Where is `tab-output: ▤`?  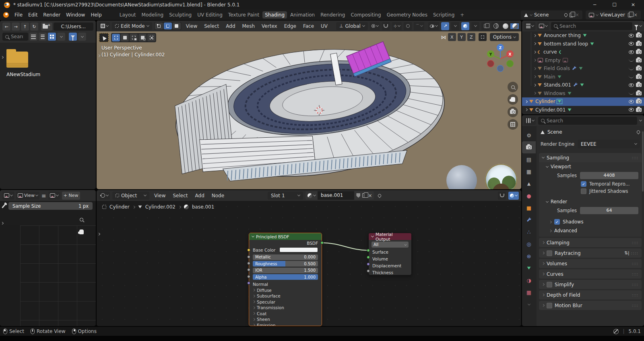
tab-output: ▤ is located at coordinates (529, 159).